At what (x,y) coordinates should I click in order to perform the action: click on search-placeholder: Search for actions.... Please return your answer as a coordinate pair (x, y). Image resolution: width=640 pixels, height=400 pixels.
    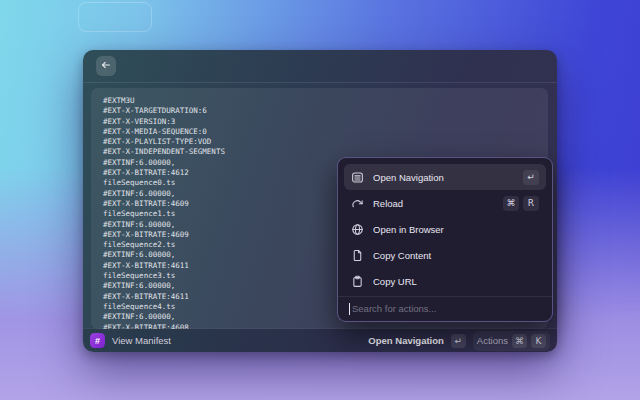
    Looking at the image, I should click on (394, 308).